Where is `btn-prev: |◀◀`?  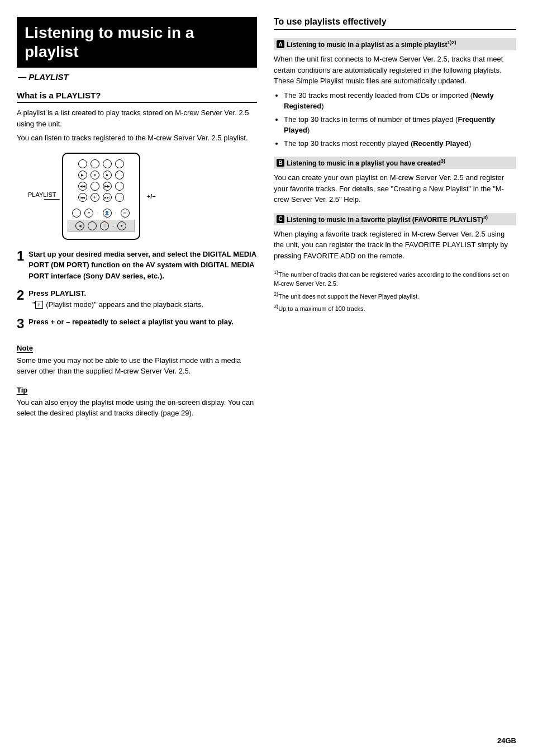 btn-prev: |◀◀ is located at coordinates (83, 197).